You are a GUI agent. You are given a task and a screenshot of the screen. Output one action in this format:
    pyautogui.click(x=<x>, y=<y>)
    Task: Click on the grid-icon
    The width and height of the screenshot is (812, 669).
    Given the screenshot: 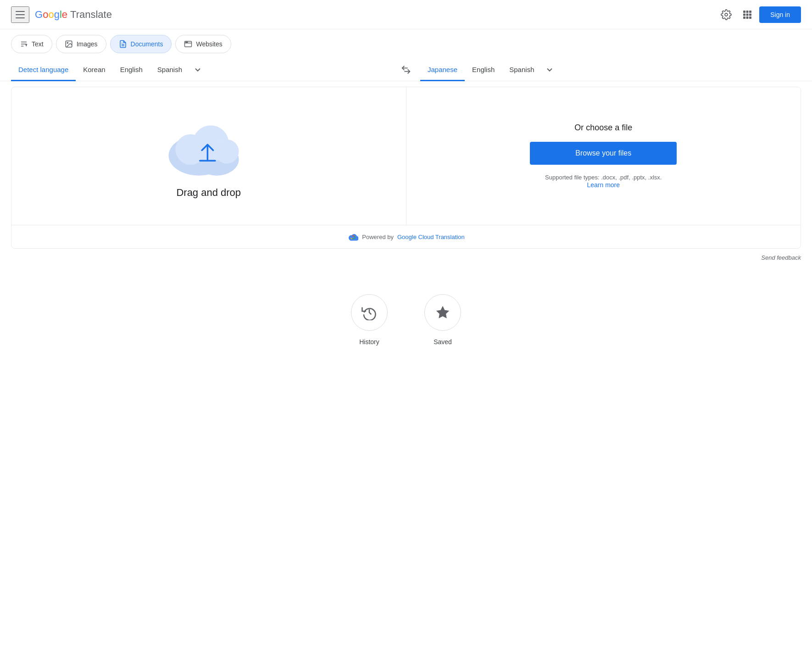 What is the action you would take?
    pyautogui.click(x=747, y=15)
    